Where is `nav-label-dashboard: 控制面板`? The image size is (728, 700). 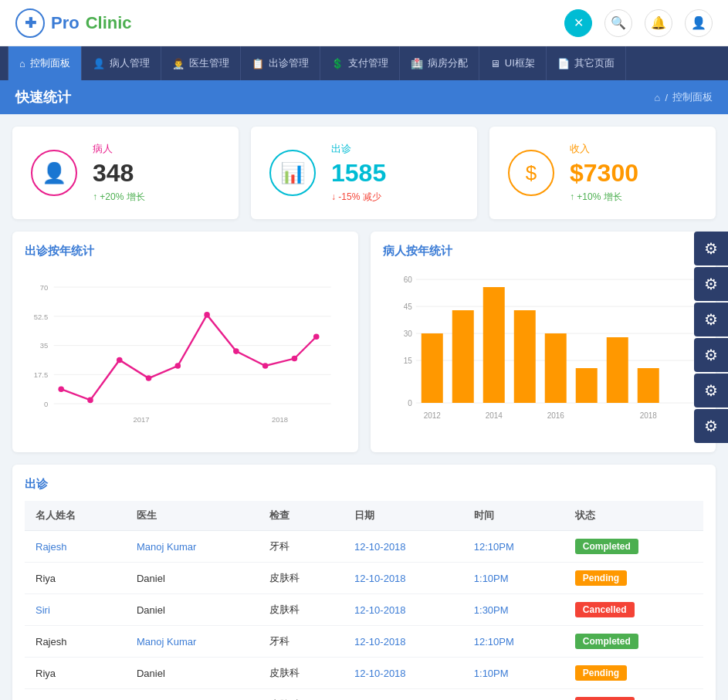 nav-label-dashboard: 控制面板 is located at coordinates (50, 63).